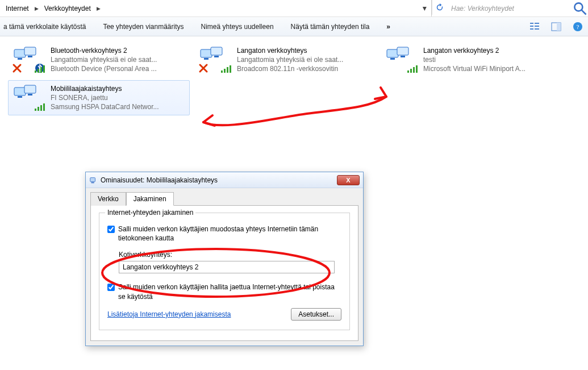 The image size is (588, 370). I want to click on connection-item: Mobiililaajakaistayhteys FI SONERA, jaet…, so click(99, 98).